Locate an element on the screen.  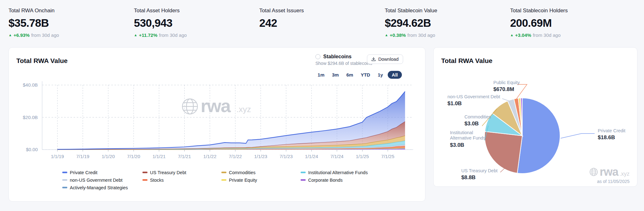
legend-item-non-us-government-debt: non-US Government Debt is located at coordinates (103, 180).